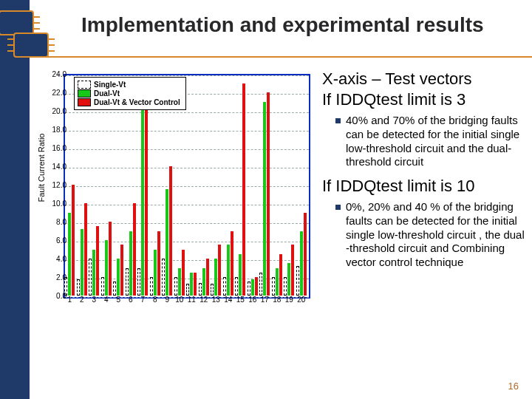 The height and width of the screenshot is (399, 532). I want to click on bullet-item: 40% and 70% of the bridging faults can b…, so click(432, 142).